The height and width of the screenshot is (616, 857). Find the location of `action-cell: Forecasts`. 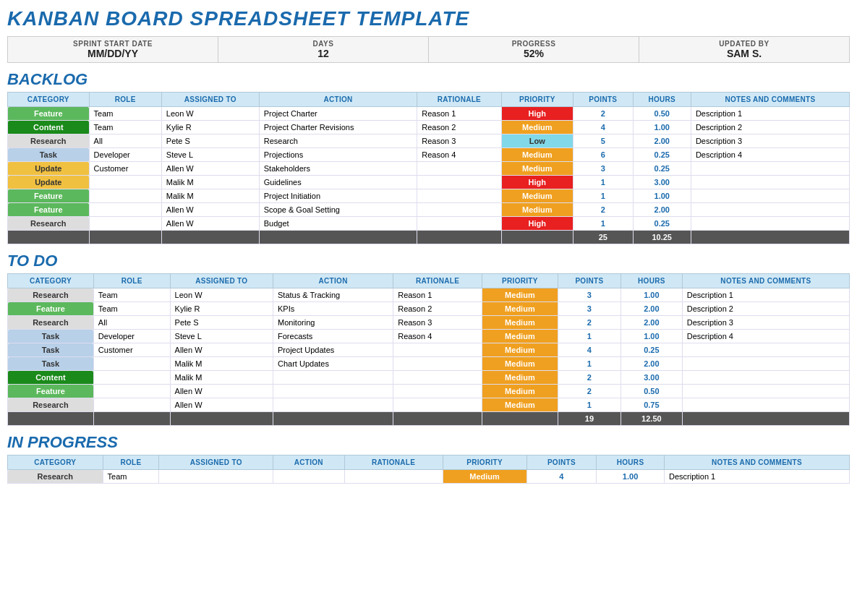

action-cell: Forecasts is located at coordinates (333, 337).